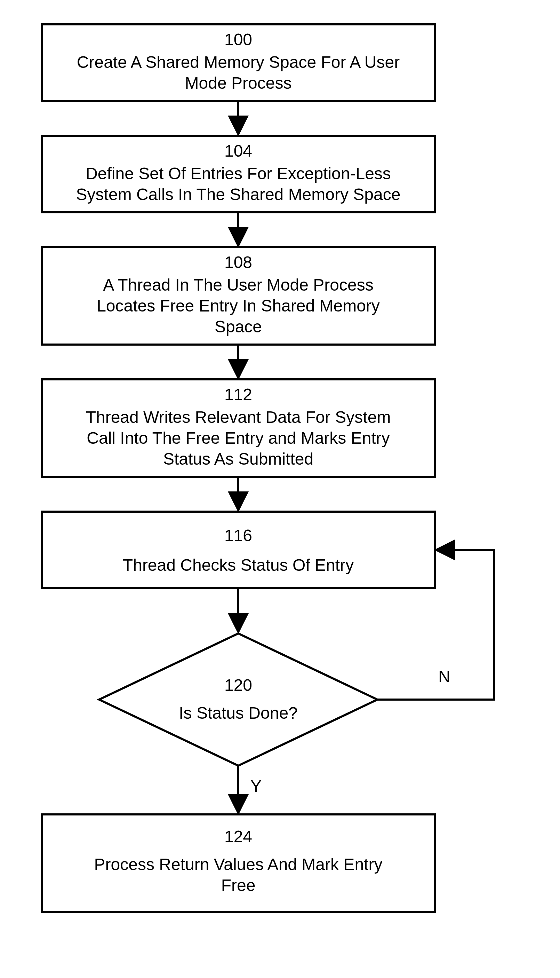 Image resolution: width=560 pixels, height=978 pixels. I want to click on edge-120-124-yes: Y, so click(250, 788).